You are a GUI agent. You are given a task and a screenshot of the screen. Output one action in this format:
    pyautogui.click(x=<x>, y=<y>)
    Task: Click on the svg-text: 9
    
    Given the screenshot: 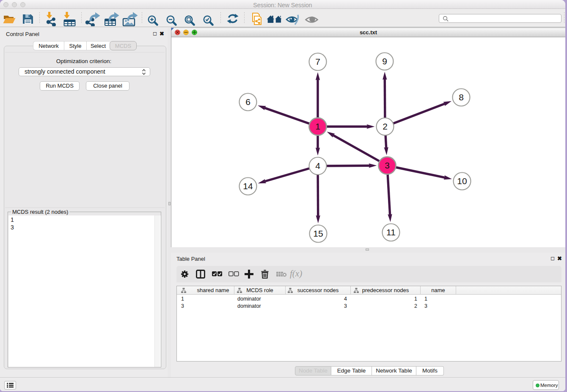 What is the action you would take?
    pyautogui.click(x=385, y=61)
    